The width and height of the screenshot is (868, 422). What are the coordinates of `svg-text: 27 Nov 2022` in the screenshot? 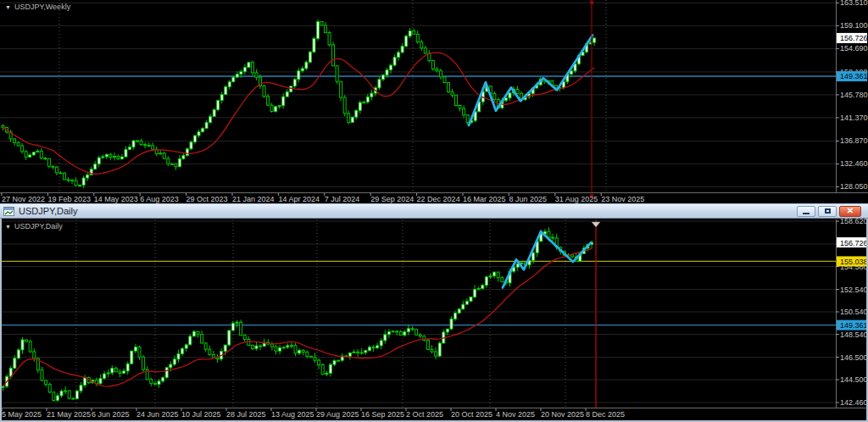 It's located at (24, 199).